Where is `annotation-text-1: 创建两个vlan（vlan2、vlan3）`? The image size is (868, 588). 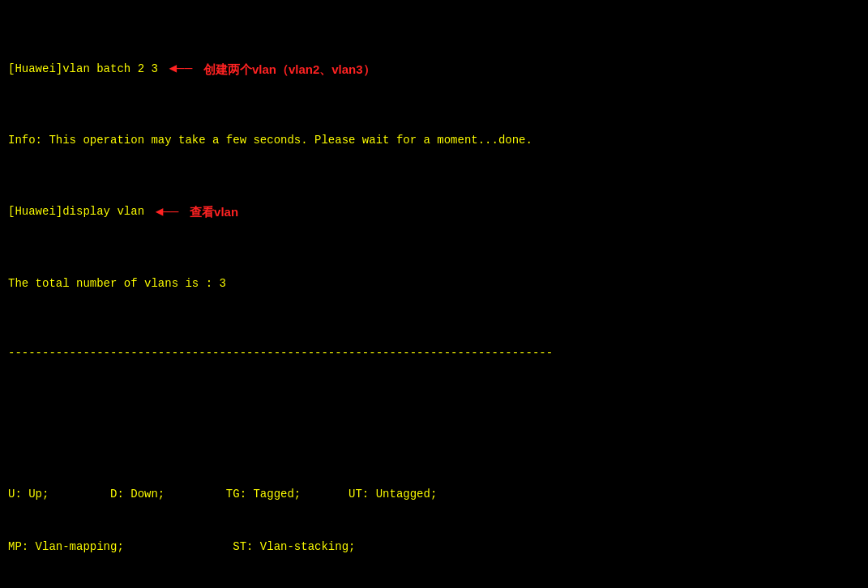
annotation-text-1: 创建两个vlan（vlan2、vlan3） is located at coordinates (289, 70).